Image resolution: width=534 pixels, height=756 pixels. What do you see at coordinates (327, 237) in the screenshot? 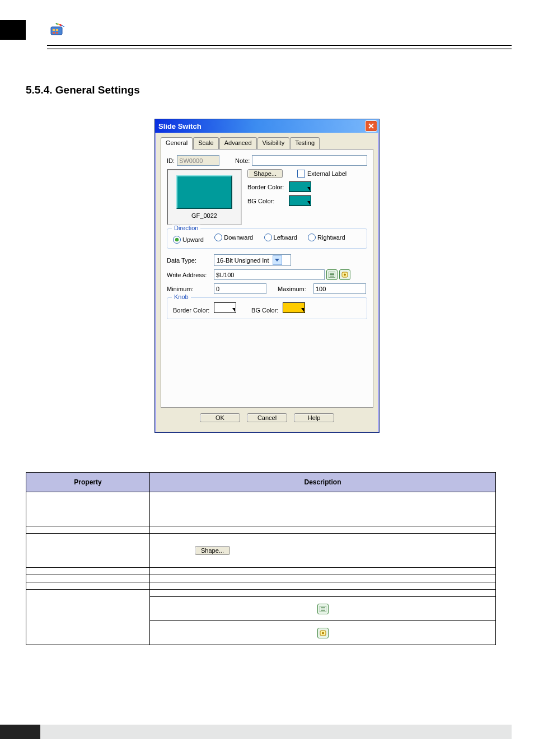
I see `radio-rightward: Rightward` at bounding box center [327, 237].